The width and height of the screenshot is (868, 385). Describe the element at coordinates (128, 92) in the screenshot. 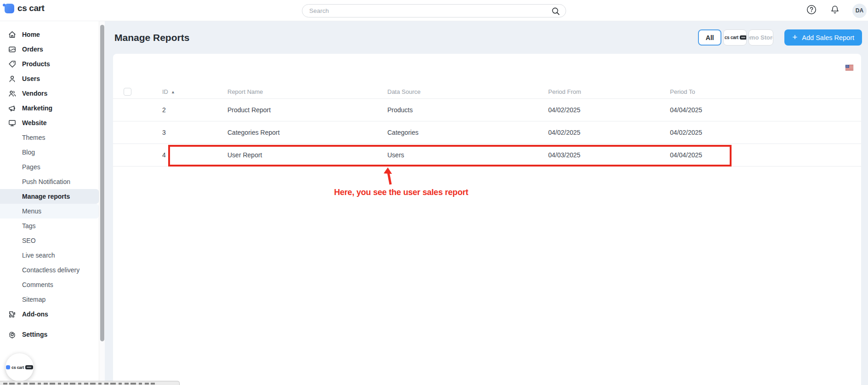

I see `select-all-checkbox` at that location.